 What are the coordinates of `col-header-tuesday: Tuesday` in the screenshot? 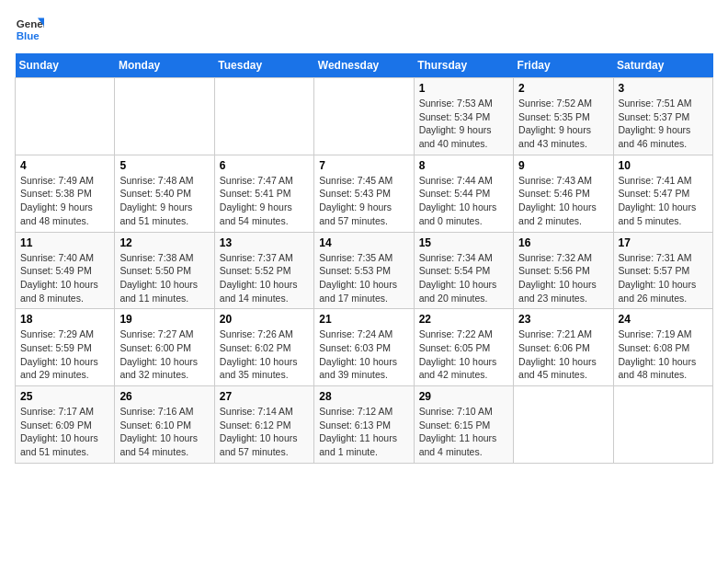 It's located at (264, 66).